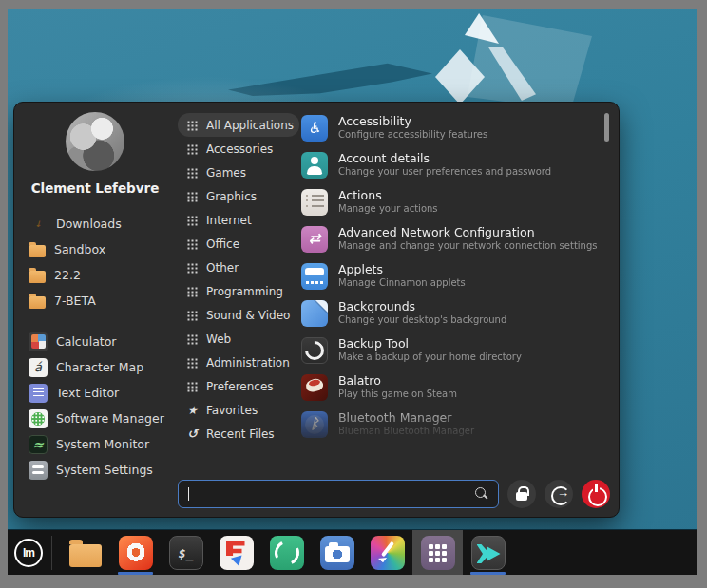  Describe the element at coordinates (95, 142) in the screenshot. I see `user-avatar-photo` at that location.